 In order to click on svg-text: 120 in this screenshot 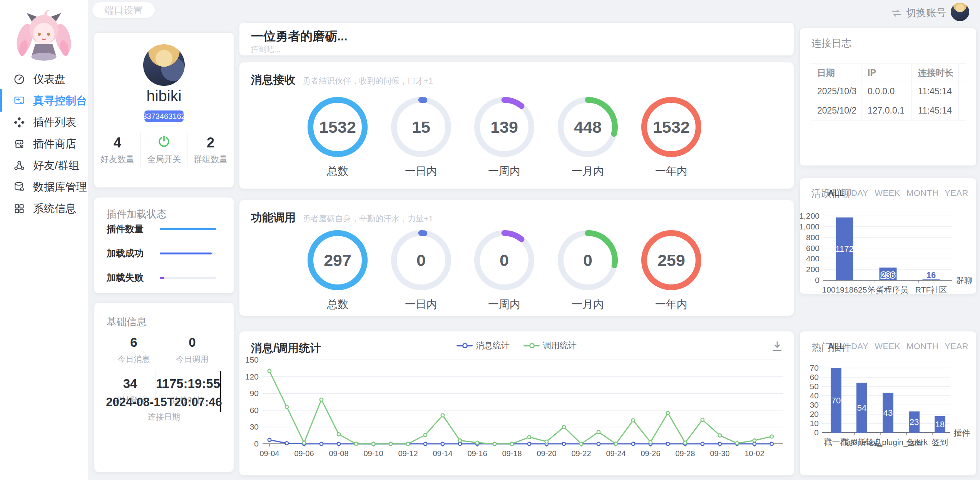, I will do `click(252, 376)`.